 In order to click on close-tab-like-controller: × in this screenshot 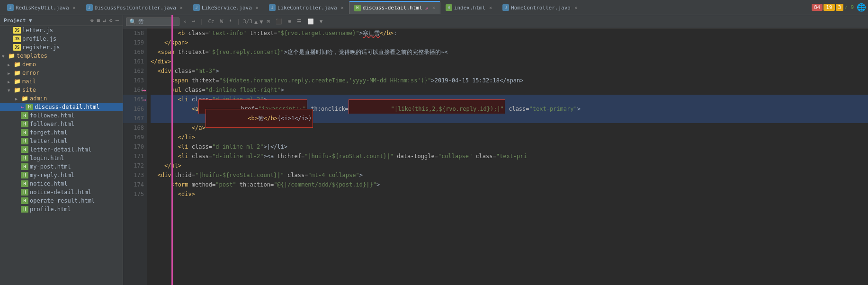, I will do `click(342, 8)`.